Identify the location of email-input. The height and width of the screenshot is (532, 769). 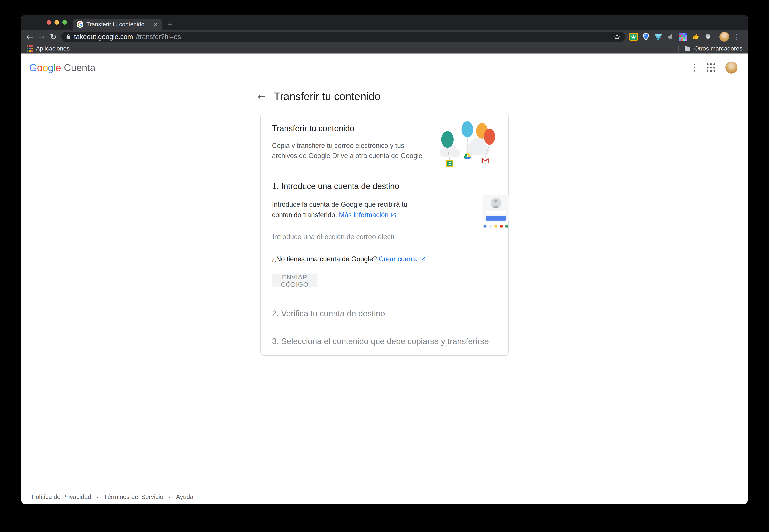
(333, 238).